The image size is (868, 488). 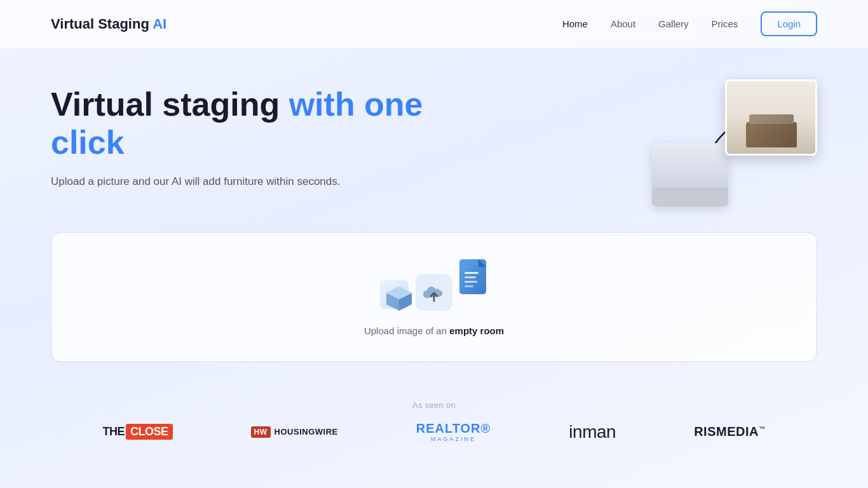 What do you see at coordinates (109, 24) in the screenshot?
I see `logo: Virtual Staging AI` at bounding box center [109, 24].